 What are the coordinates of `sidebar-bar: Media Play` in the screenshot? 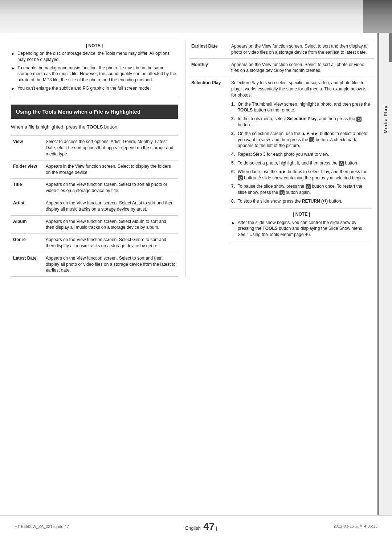 It's located at (385, 274).